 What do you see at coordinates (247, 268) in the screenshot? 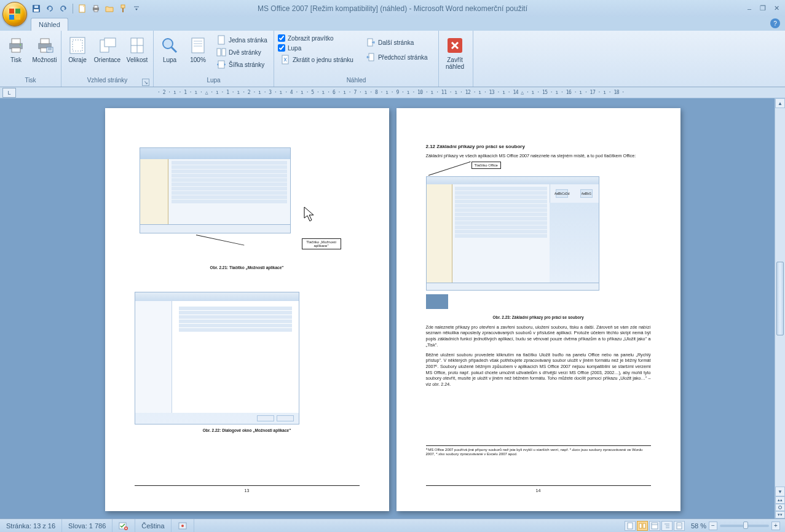
I see `figure-1-caption: Obr. 2.21: Tlačítko „Možnosti aplikace"` at bounding box center [247, 268].